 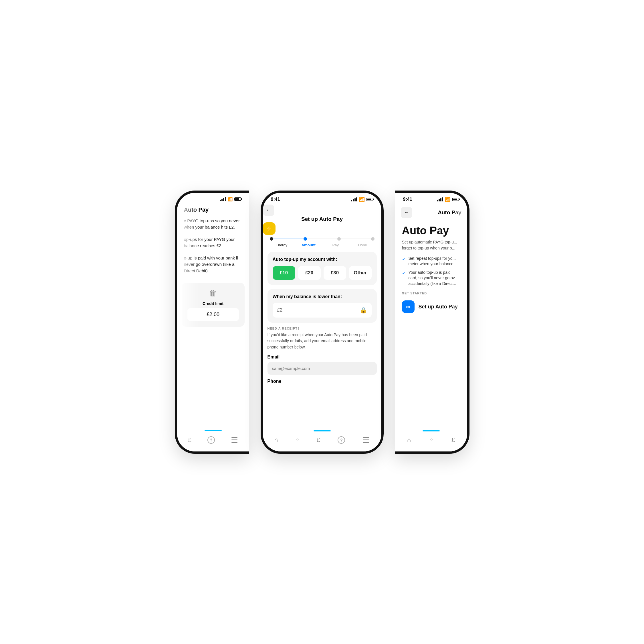 I want to click on receipt-label: NEED A RECEIPT?, so click(x=322, y=328).